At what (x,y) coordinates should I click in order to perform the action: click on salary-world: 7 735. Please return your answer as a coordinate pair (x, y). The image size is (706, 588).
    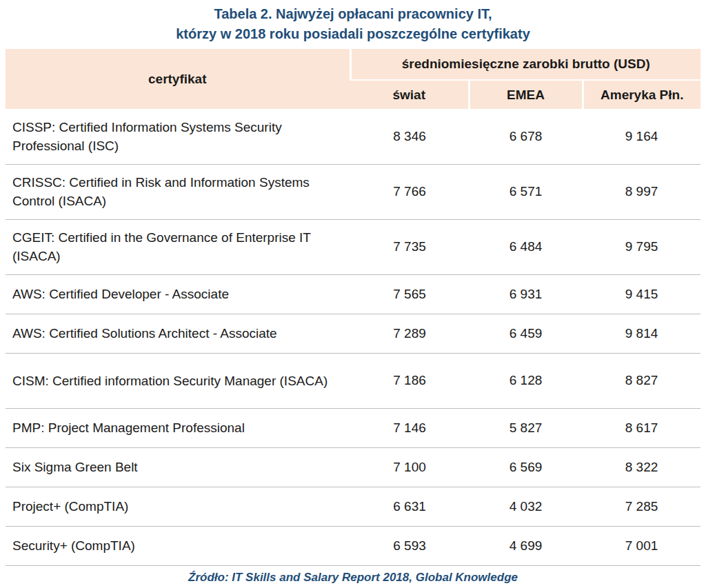
    Looking at the image, I should click on (410, 247).